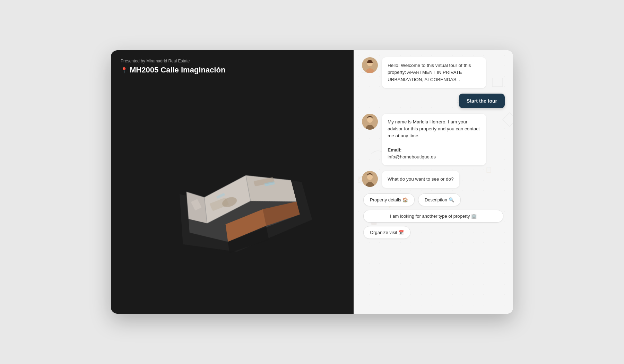 This screenshot has height=364, width=624. What do you see at coordinates (433, 216) in the screenshot?
I see `looking-other-button: I am looking for another type of propert…` at bounding box center [433, 216].